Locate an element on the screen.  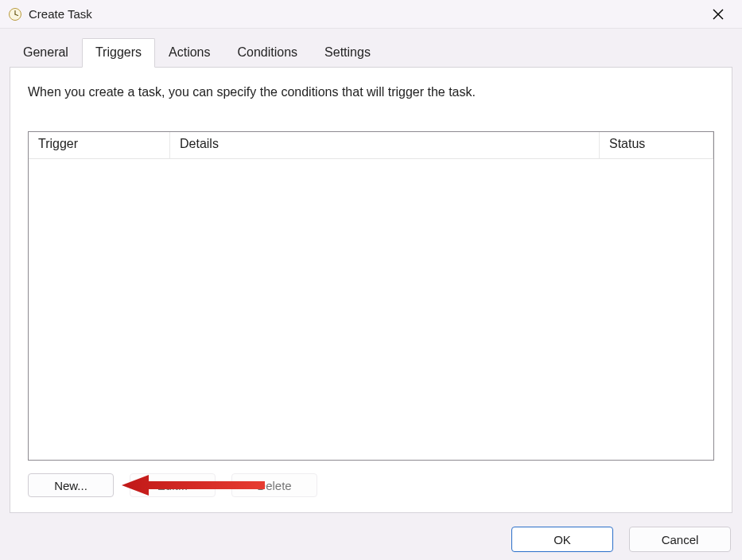
close-icon is located at coordinates (718, 14).